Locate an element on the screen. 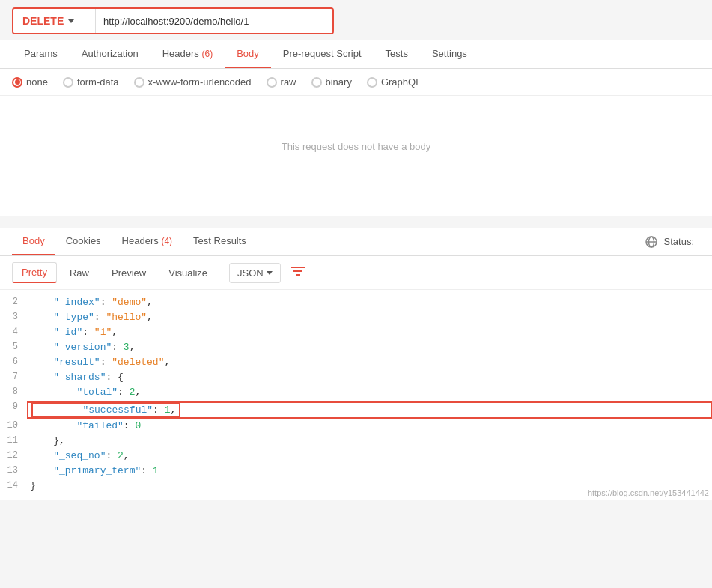  radio-form-data: form-data is located at coordinates (91, 82).